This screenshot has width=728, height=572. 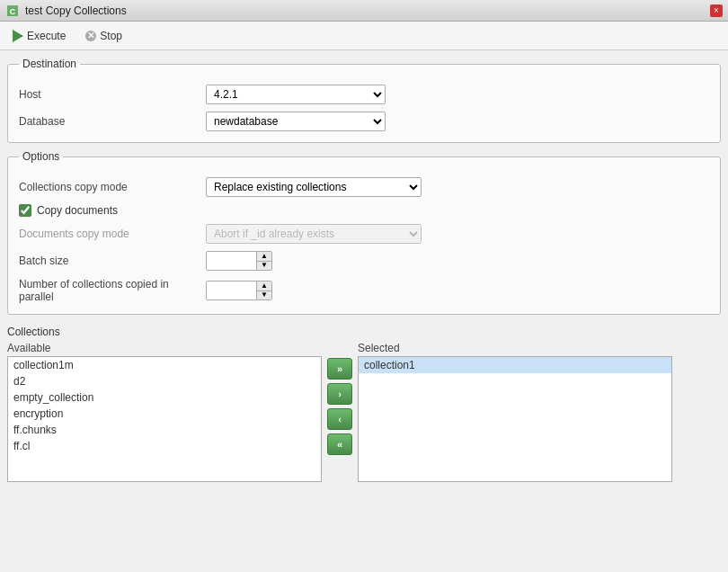 I want to click on svg-text: C, so click(x=13, y=12).